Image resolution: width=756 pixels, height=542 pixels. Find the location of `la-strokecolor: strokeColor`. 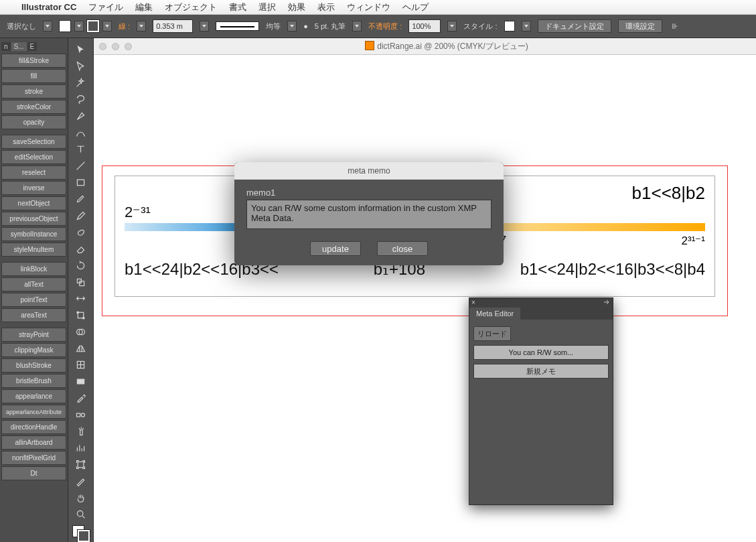

la-strokecolor: strokeColor is located at coordinates (33, 107).